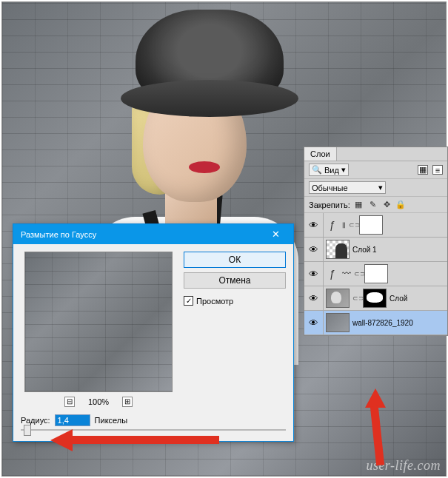  I want to click on dialog-title-text: Размытие по Гауссу, so click(58, 235).